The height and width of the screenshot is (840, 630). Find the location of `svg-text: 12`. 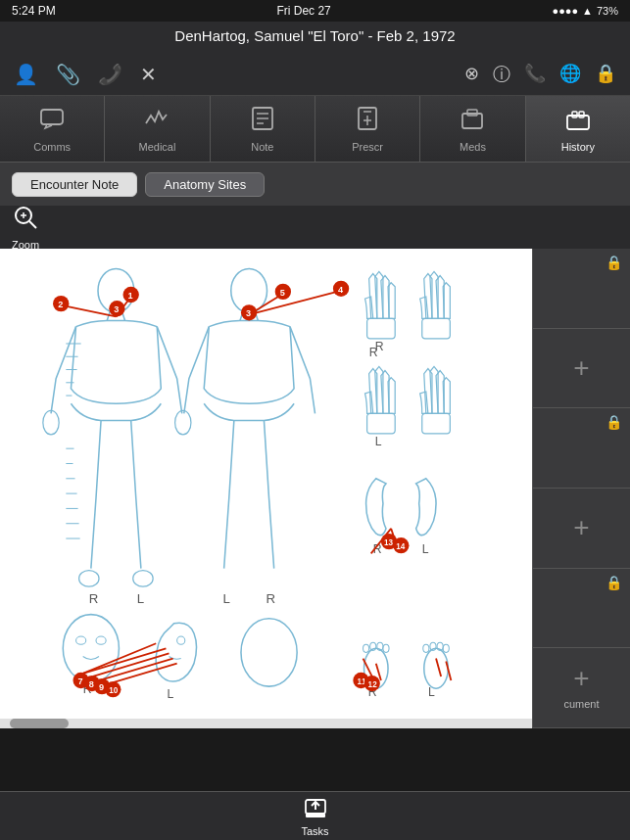

svg-text: 12 is located at coordinates (373, 685).